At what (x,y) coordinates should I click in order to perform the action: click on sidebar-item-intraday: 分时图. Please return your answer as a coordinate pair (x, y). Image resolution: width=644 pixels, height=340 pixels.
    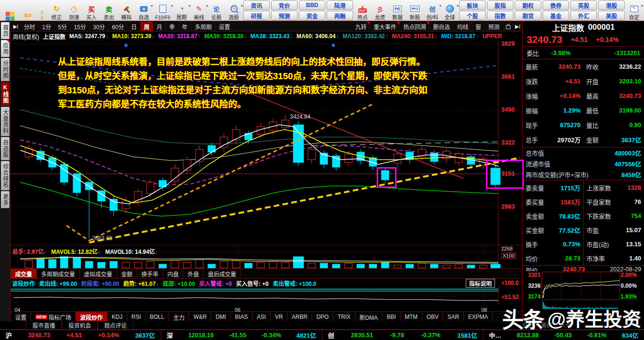
    Looking at the image, I should click on (5, 70).